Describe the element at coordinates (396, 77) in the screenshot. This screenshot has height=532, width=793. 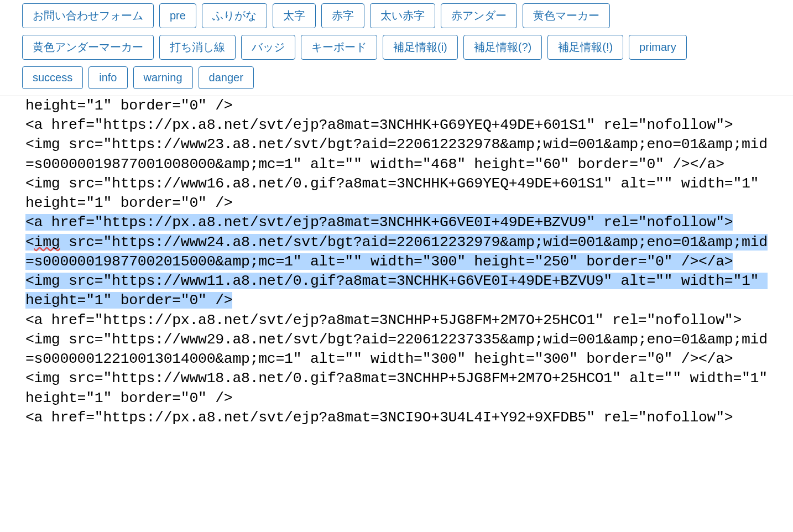
I see `toolbar-row-3: success info warning danger` at that location.